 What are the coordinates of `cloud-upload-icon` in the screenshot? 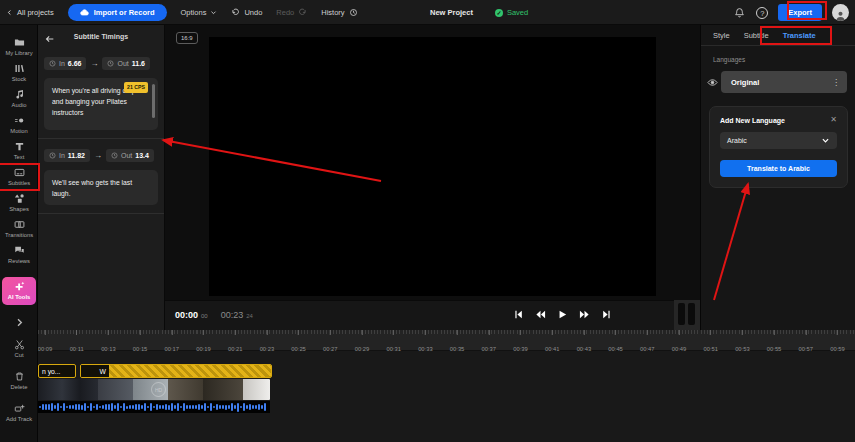 It's located at (84, 12).